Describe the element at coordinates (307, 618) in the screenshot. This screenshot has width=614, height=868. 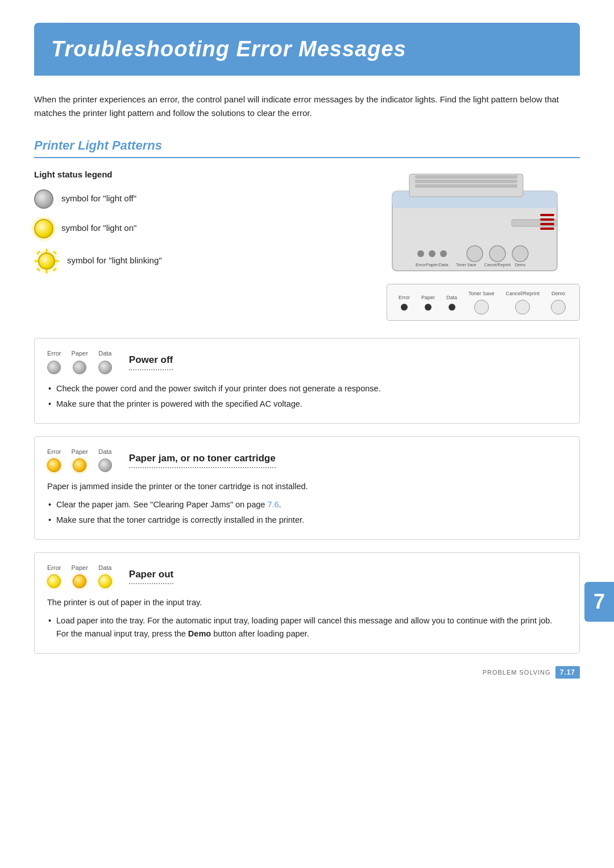
I see `paper-out-body: The printer is out of paper in the input…` at that location.